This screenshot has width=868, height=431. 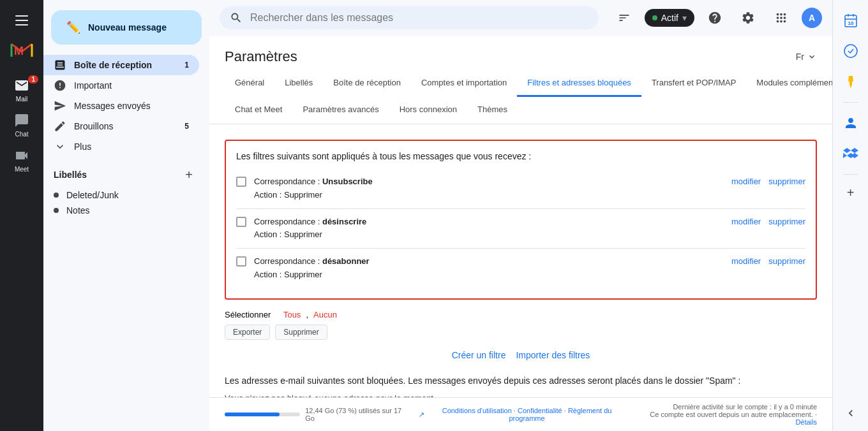 I want to click on nav-item-more: Plus, so click(x=121, y=147).